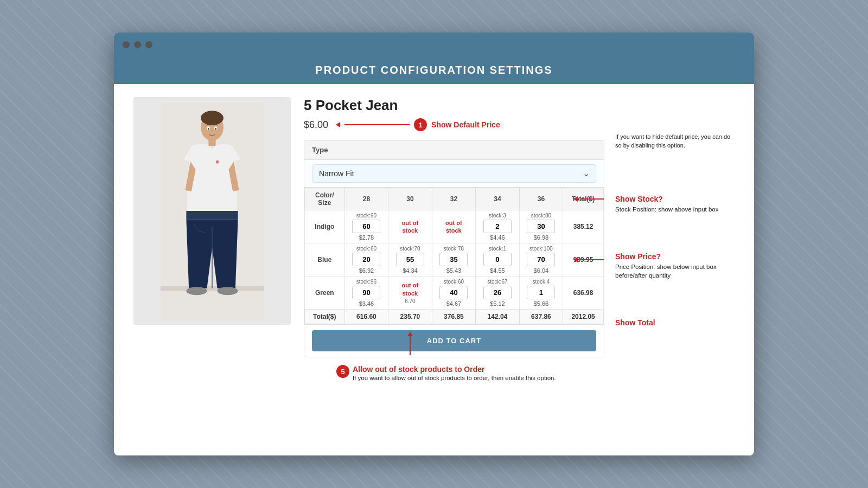 This screenshot has height=488, width=868. What do you see at coordinates (126, 44) in the screenshot?
I see `traffic-light-close` at bounding box center [126, 44].